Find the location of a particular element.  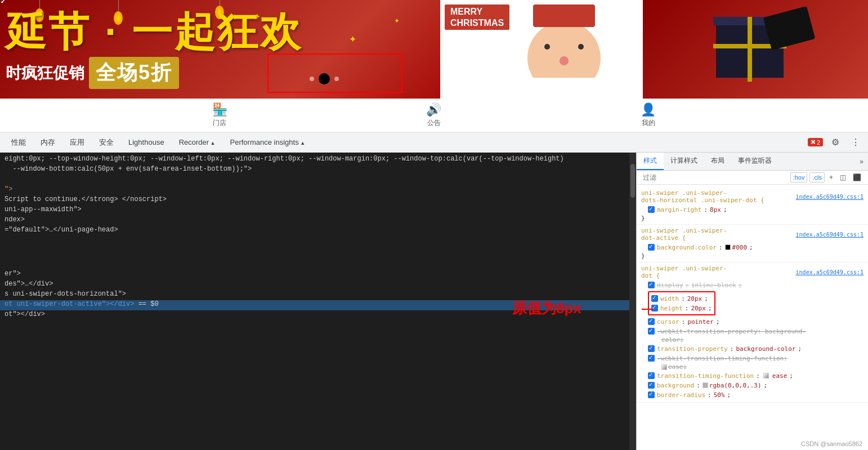

tab-computed: 计算样式 is located at coordinates (684, 161).